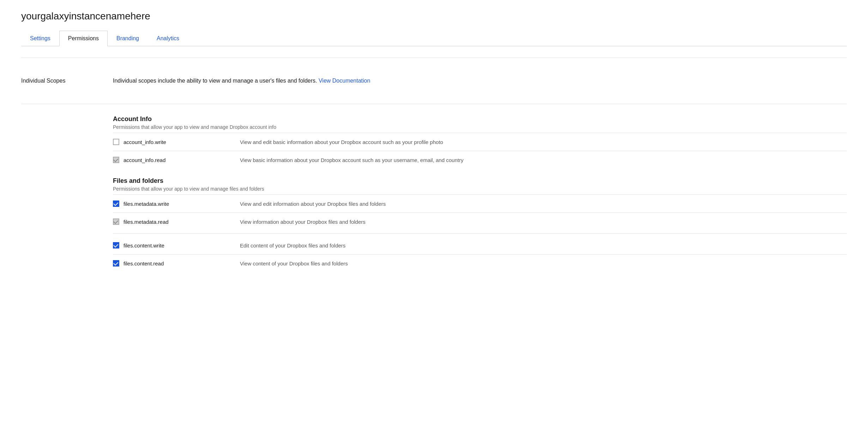 Image resolution: width=868 pixels, height=437 pixels. Describe the element at coordinates (168, 38) in the screenshot. I see `tab-analytics: Analytics` at that location.